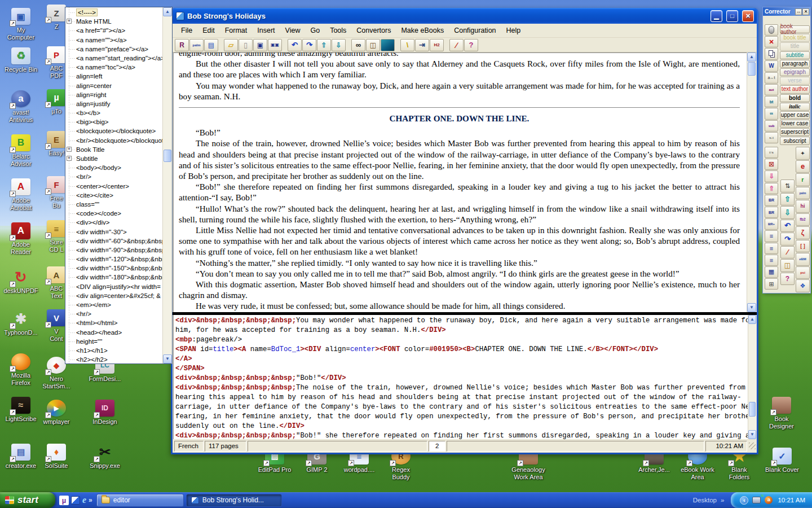  Describe the element at coordinates (771, 200) in the screenshot. I see `br-remove-button: BR` at that location.